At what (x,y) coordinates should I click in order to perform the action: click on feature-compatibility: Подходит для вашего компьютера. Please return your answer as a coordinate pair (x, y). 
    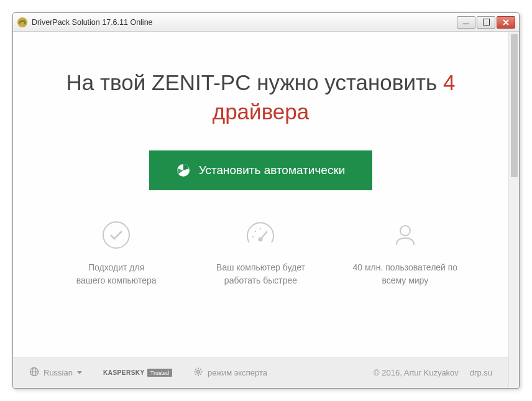
    Looking at the image, I should click on (116, 254).